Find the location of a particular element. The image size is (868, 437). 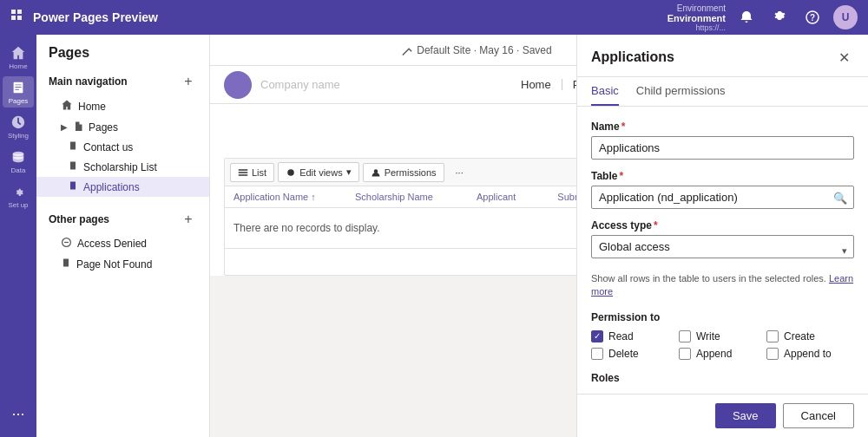

permission-to-title: Permission to is located at coordinates (722, 317).